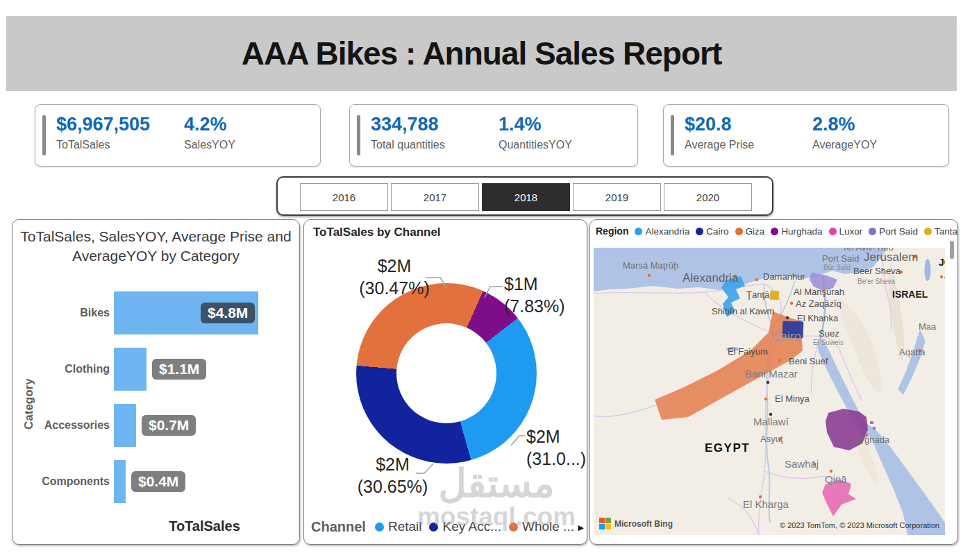 The width and height of the screenshot is (963, 560). What do you see at coordinates (549, 527) in the screenshot?
I see `legend-label: Whole ...` at bounding box center [549, 527].